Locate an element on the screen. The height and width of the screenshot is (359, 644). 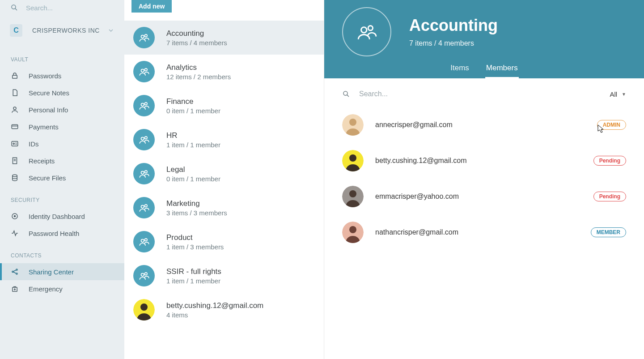
sidebar-item-sharing-center: Sharing Center is located at coordinates (62, 272).